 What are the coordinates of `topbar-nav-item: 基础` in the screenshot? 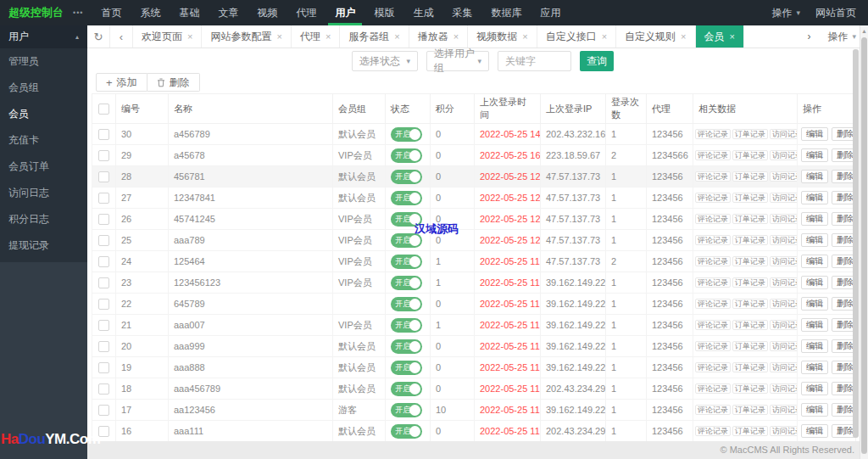 It's located at (189, 13).